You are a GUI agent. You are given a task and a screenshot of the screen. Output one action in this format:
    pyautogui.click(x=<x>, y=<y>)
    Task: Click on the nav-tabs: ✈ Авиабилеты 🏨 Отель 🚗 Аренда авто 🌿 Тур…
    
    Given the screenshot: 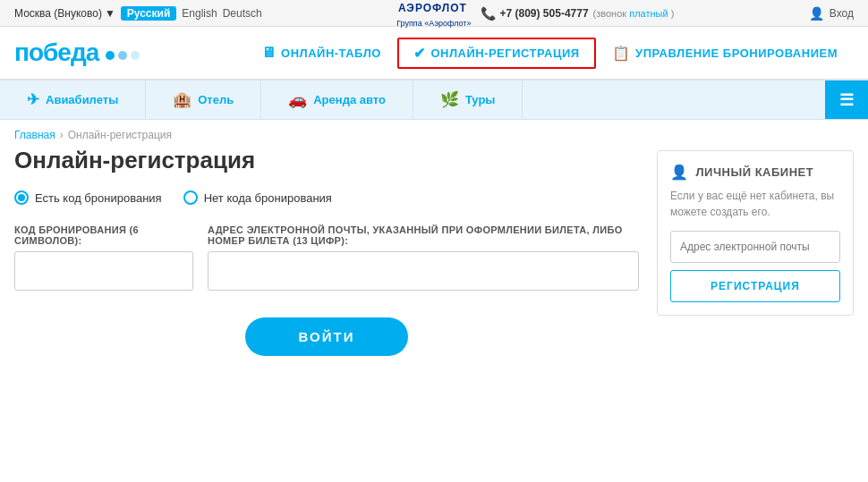 What is the action you would take?
    pyautogui.click(x=434, y=100)
    